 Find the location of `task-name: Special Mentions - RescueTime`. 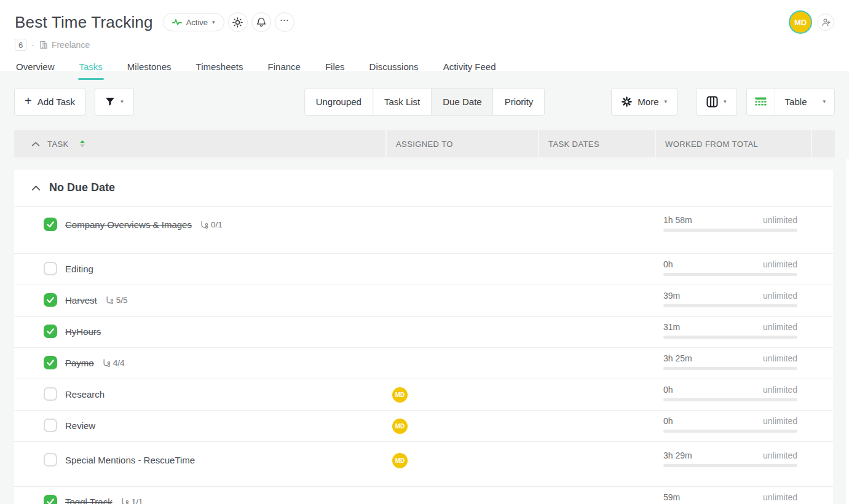

task-name: Special Mentions - RescueTime is located at coordinates (130, 460).